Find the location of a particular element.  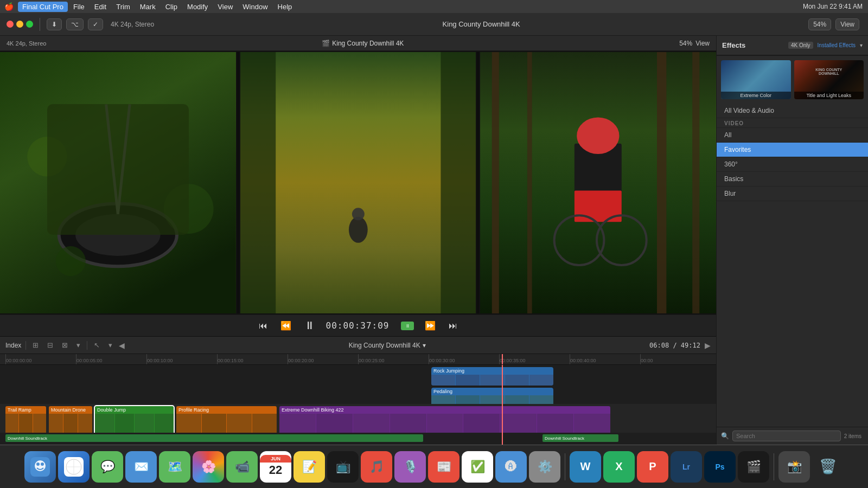

clip-profile-racing: Profile Racing is located at coordinates (227, 420).